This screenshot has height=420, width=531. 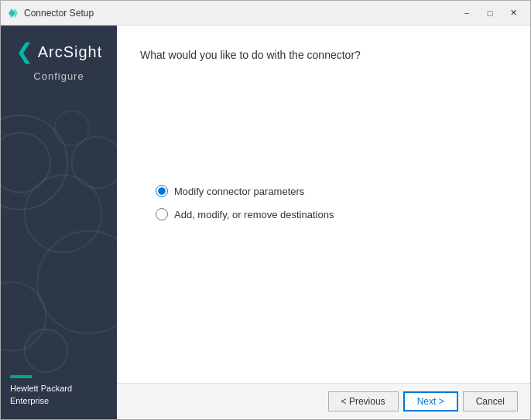 What do you see at coordinates (239, 192) in the screenshot?
I see `radio-label-1: Modify connector parameters` at bounding box center [239, 192].